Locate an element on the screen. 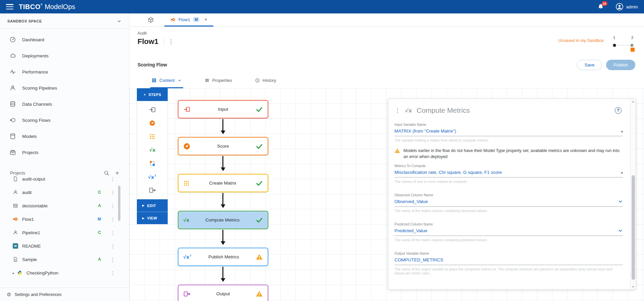 The height and width of the screenshot is (301, 644). flow-node-output: Output is located at coordinates (223, 293).